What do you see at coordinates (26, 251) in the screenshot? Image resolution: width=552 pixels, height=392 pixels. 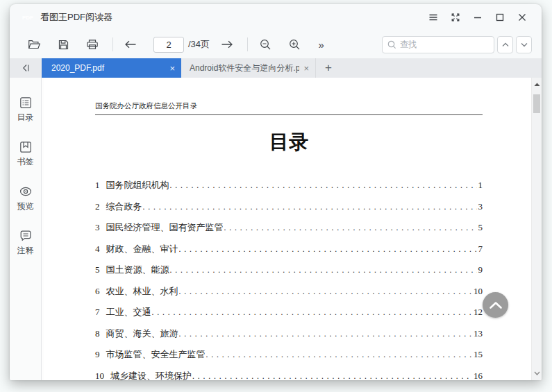 I see `sidebar-item-label: 注释` at bounding box center [26, 251].